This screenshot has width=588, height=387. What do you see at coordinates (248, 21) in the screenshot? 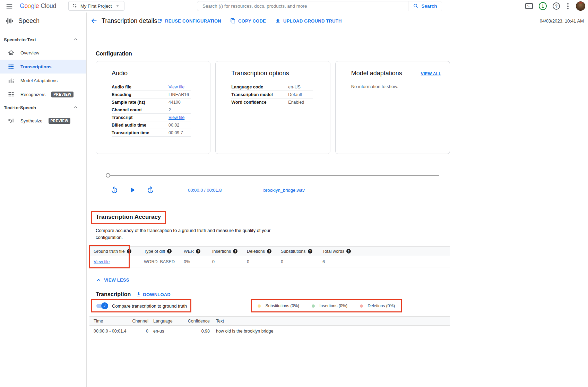
I see `copy-code-button: COPY CODE` at bounding box center [248, 21].